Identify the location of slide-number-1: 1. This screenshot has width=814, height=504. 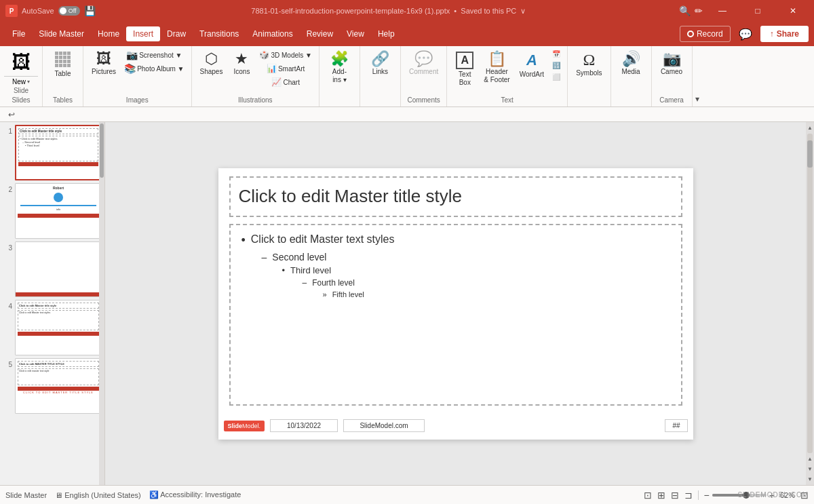
(7, 130).